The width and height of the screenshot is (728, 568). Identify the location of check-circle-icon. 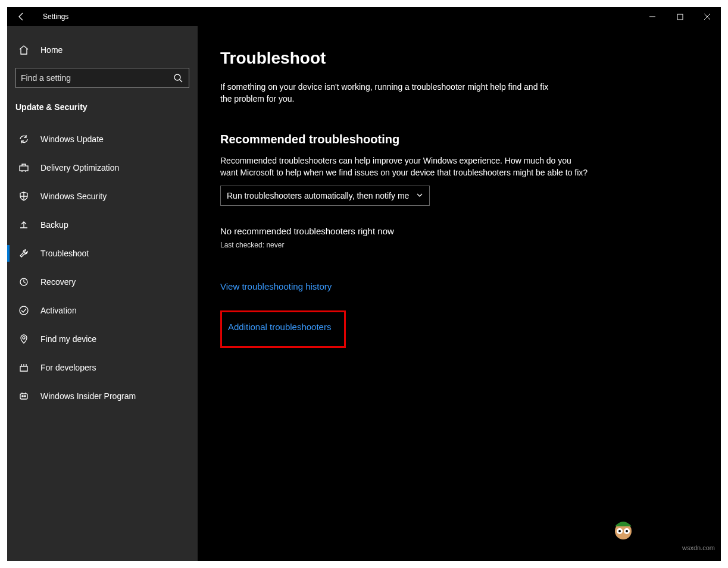
(24, 310).